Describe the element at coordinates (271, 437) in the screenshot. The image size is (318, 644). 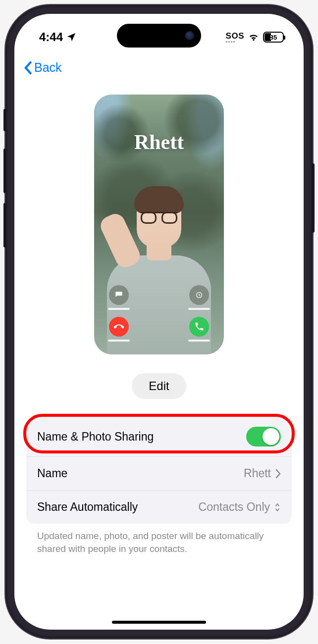
I see `toggle-knob` at that location.